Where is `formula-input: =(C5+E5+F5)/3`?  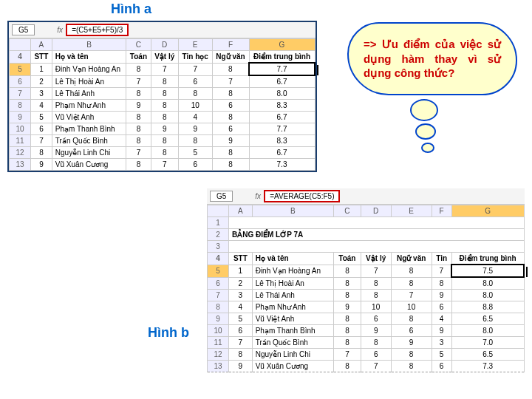 formula-input: =(C5+E5+F5)/3 is located at coordinates (98, 30).